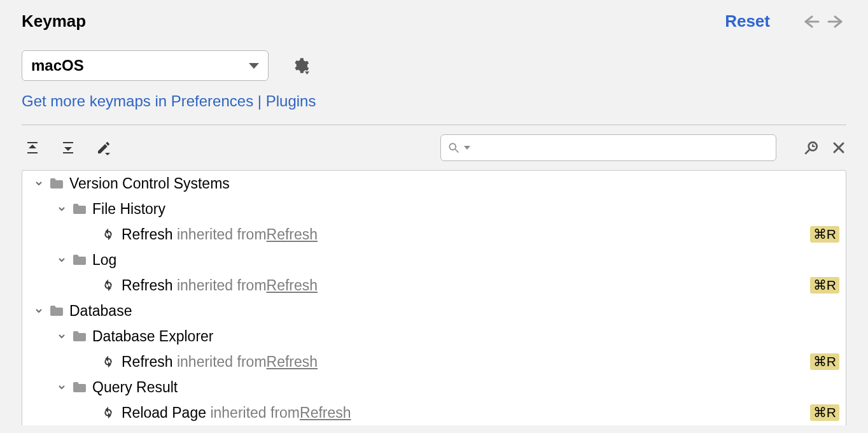  What do you see at coordinates (145, 66) in the screenshot?
I see `keymap-select: macOS` at bounding box center [145, 66].